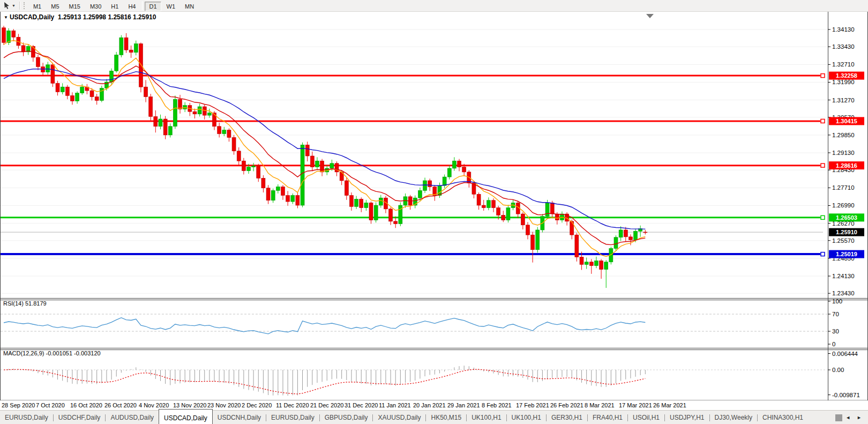 This screenshot has width=868, height=424. I want to click on date-axis-label: 20 Jan 2021, so click(430, 405).